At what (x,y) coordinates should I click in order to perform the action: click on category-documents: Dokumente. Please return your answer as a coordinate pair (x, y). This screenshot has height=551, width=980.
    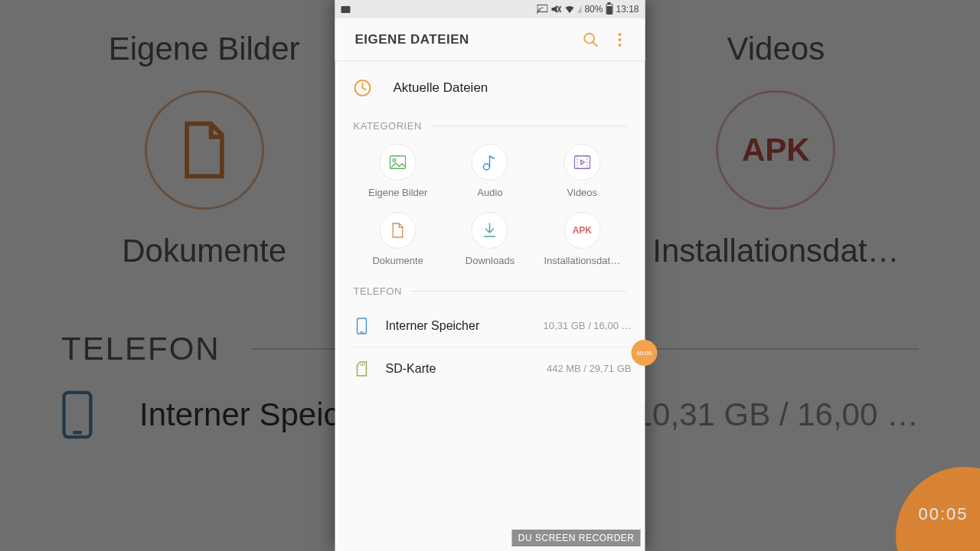
    Looking at the image, I should click on (398, 239).